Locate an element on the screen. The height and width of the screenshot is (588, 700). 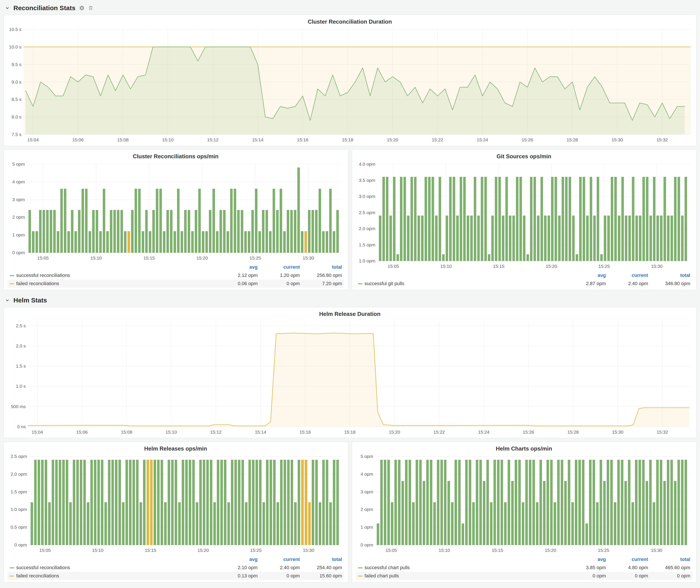
svg-text: 15:26 is located at coordinates (527, 140).